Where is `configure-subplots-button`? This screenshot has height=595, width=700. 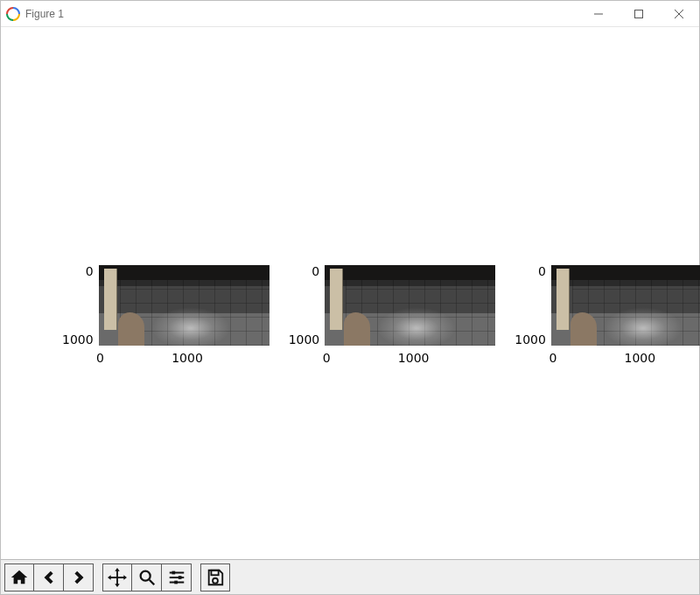
configure-subplots-button is located at coordinates (177, 578).